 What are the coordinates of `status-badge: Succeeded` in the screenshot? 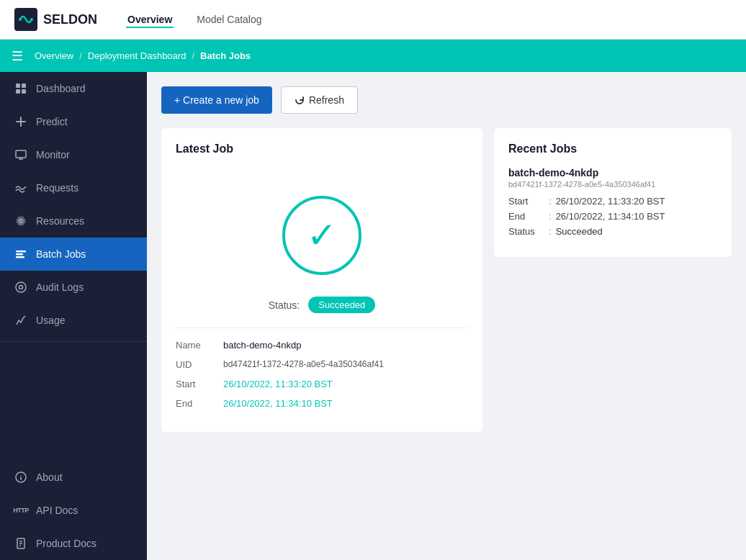 It's located at (341, 305).